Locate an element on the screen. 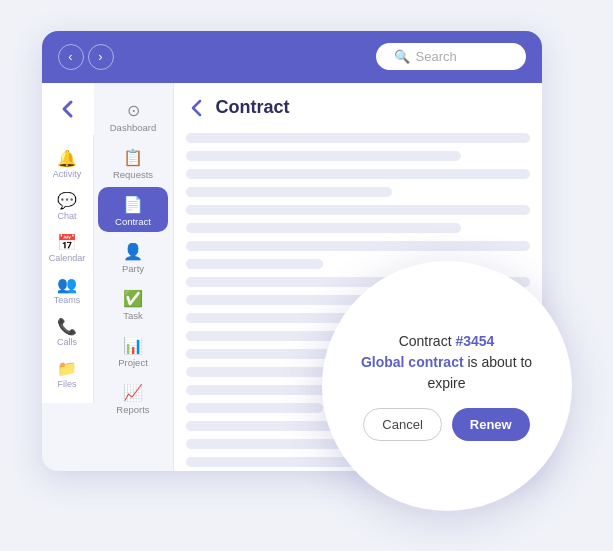 This screenshot has width=613, height=551. reports-icon: 📈 is located at coordinates (133, 392).